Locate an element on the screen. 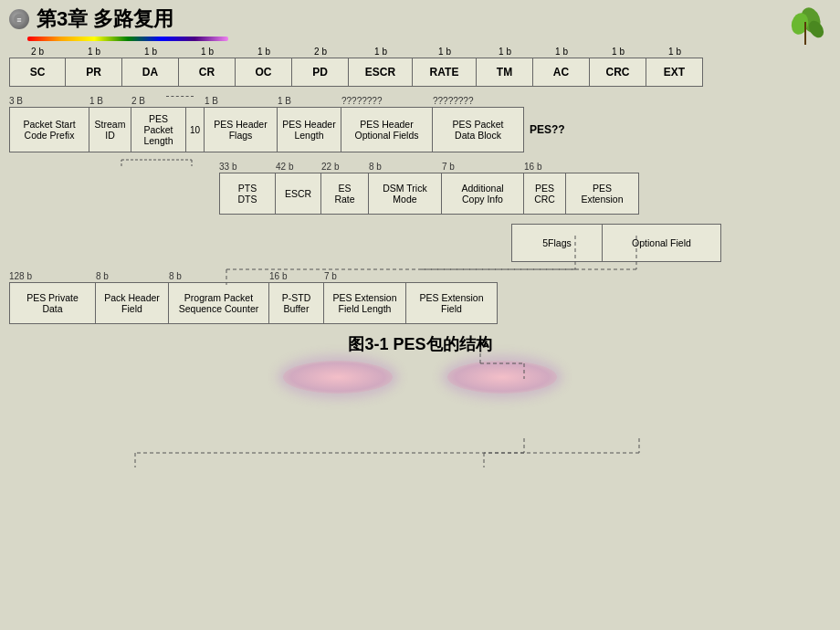  pes-cell-optional-fields: PES HeaderOptional Fields is located at coordinates (387, 130).